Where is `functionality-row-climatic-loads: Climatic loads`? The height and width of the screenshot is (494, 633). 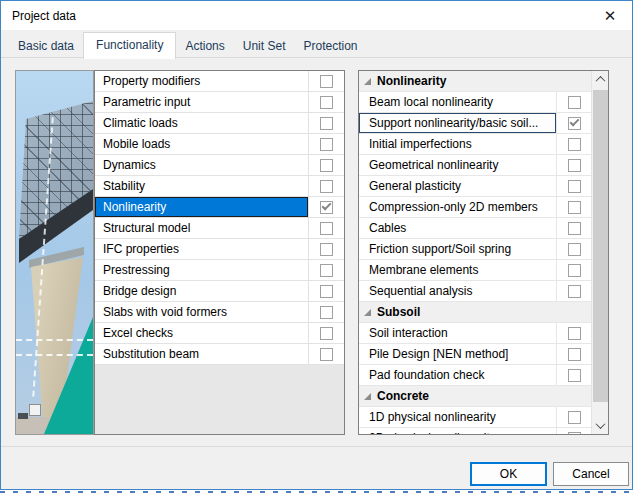
functionality-row-climatic-loads: Climatic loads is located at coordinates (220, 124).